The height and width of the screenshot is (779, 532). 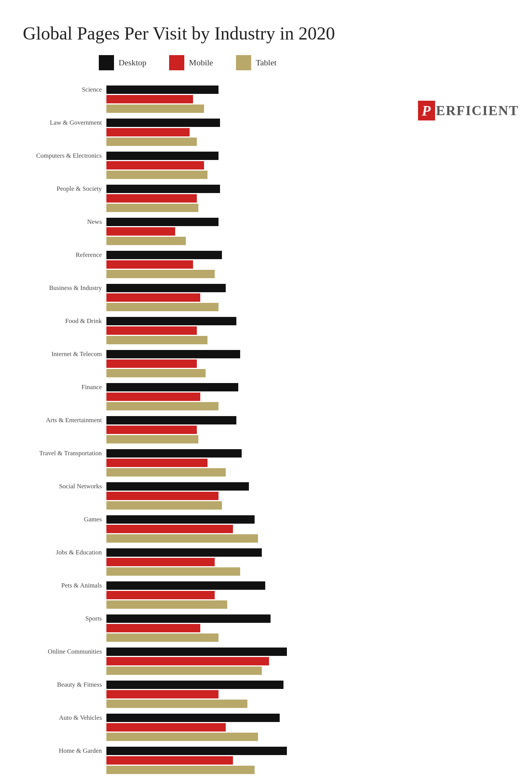 What do you see at coordinates (213, 189) in the screenshot?
I see `bar-row-desktop: People & Society` at bounding box center [213, 189].